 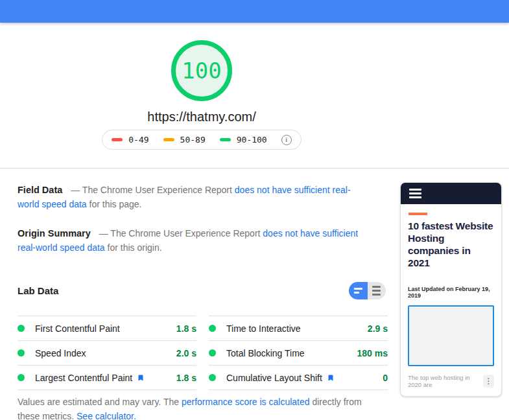 I want to click on legend-label: 50-89, so click(x=193, y=140).